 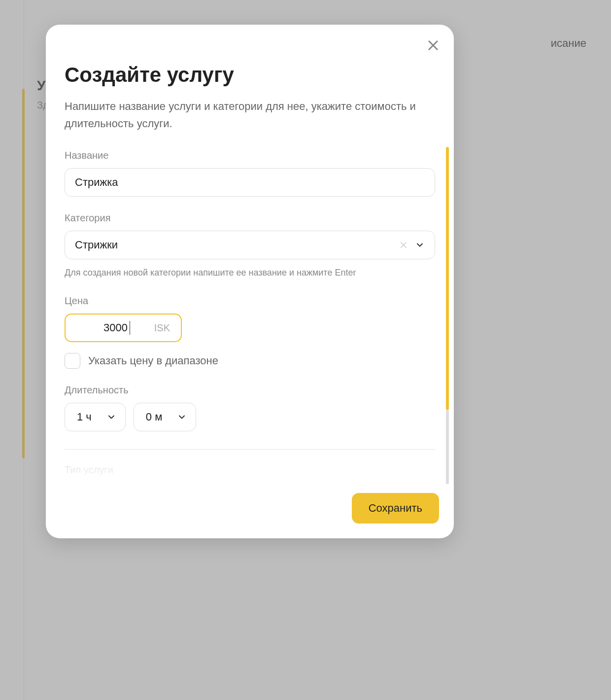 I want to click on duration-minutes-select: 0 м, so click(x=165, y=417).